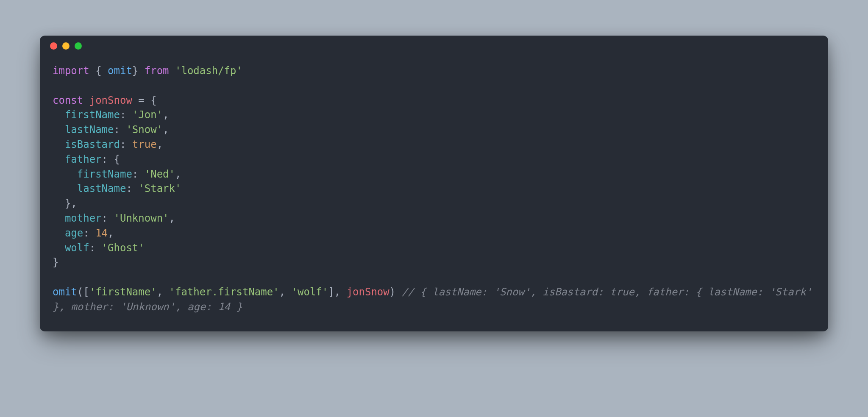 The width and height of the screenshot is (868, 417). Describe the element at coordinates (147, 115) in the screenshot. I see `string-jon: 'Jon'` at that location.